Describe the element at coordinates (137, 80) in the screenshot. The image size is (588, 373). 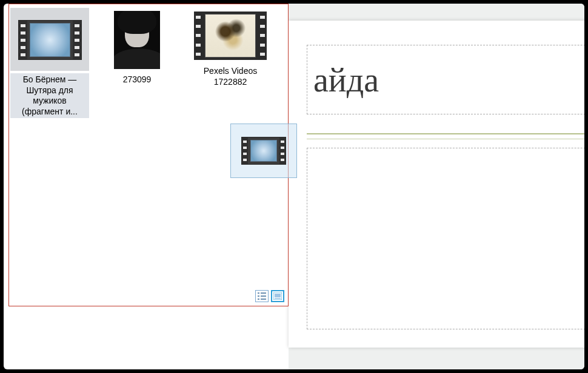
I see `file-label: 273099` at that location.